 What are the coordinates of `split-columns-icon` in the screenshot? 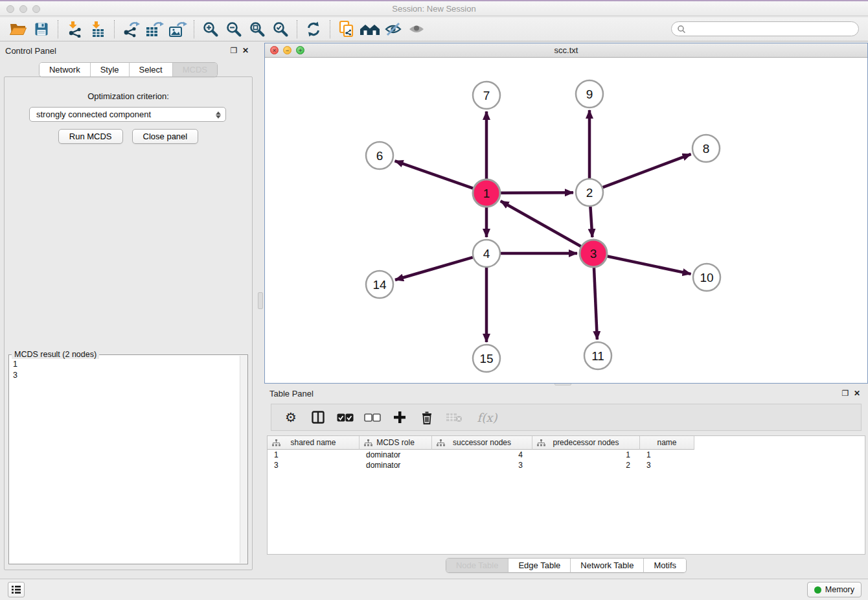 It's located at (318, 417).